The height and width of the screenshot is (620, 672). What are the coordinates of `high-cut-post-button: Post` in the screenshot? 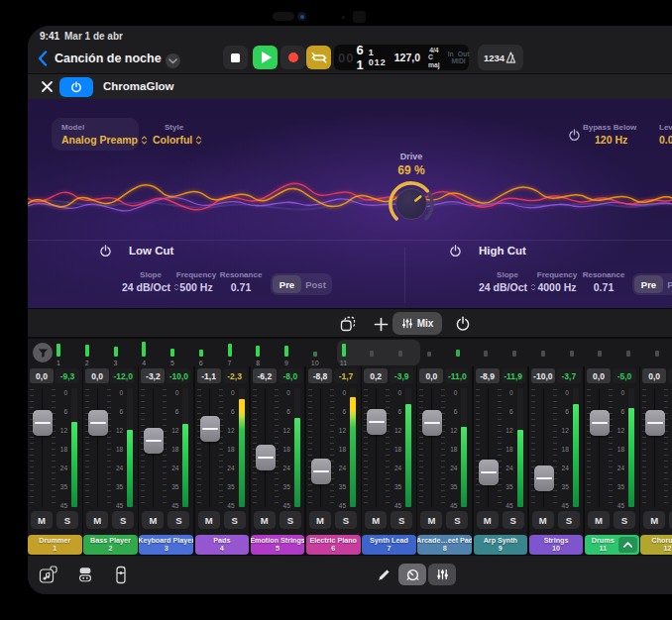 It's located at (668, 284).